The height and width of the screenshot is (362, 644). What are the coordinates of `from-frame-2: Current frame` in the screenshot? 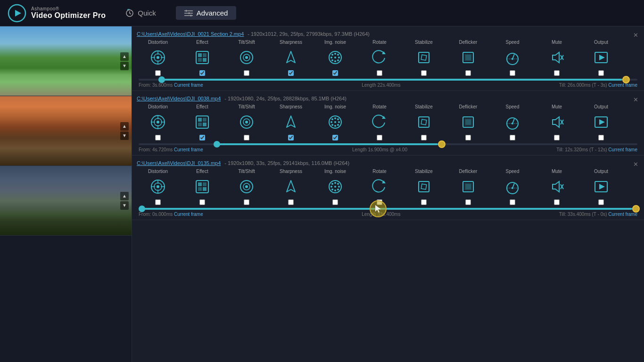 It's located at (189, 150).